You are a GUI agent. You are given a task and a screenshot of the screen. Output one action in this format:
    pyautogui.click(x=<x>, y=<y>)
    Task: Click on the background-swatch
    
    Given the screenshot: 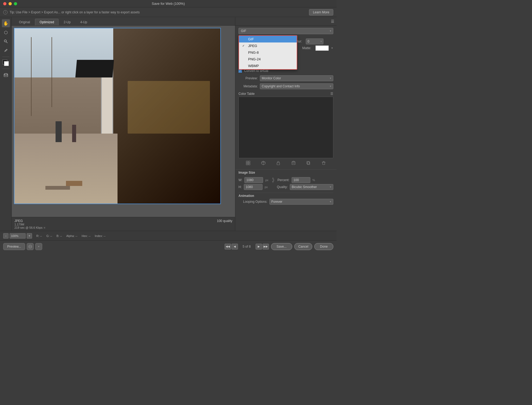 What is the action you would take?
    pyautogui.click(x=6, y=64)
    